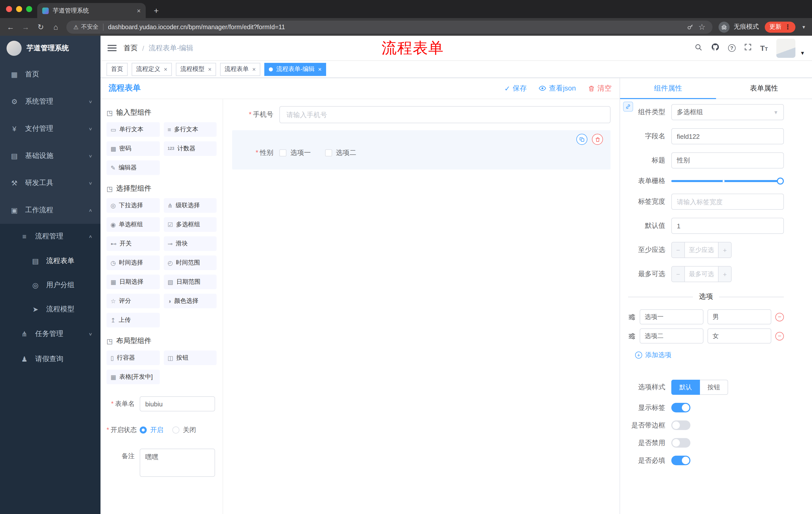 This screenshot has height=514, width=812. Describe the element at coordinates (803, 53) in the screenshot. I see `caret-down-icon: ▼` at that location.